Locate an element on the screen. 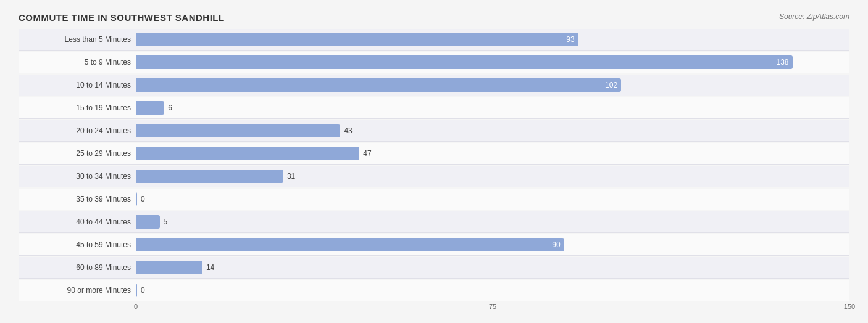 This screenshot has height=323, width=868. bar-row: 15 to 19 Minutes6 is located at coordinates (434, 108).